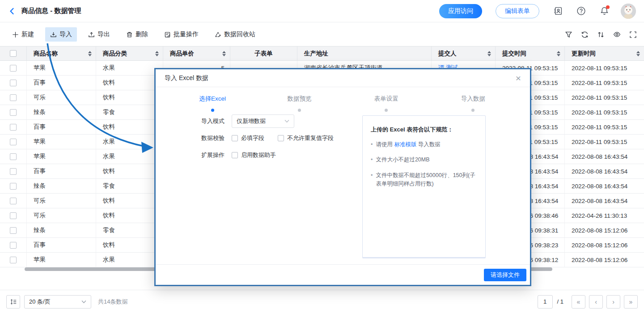  I want to click on toolbar-item-export: 导出, so click(99, 34).